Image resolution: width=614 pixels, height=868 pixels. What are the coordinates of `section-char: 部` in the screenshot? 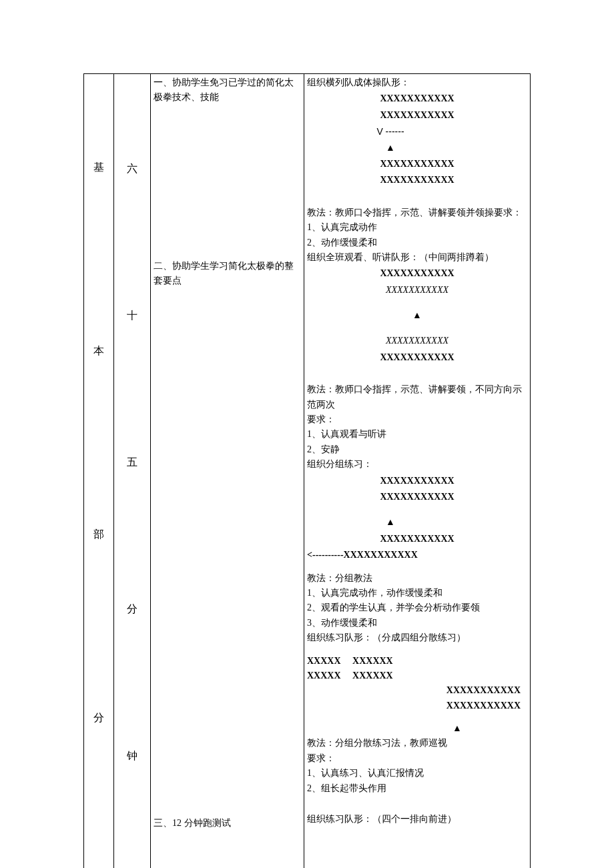 It's located at (99, 534).